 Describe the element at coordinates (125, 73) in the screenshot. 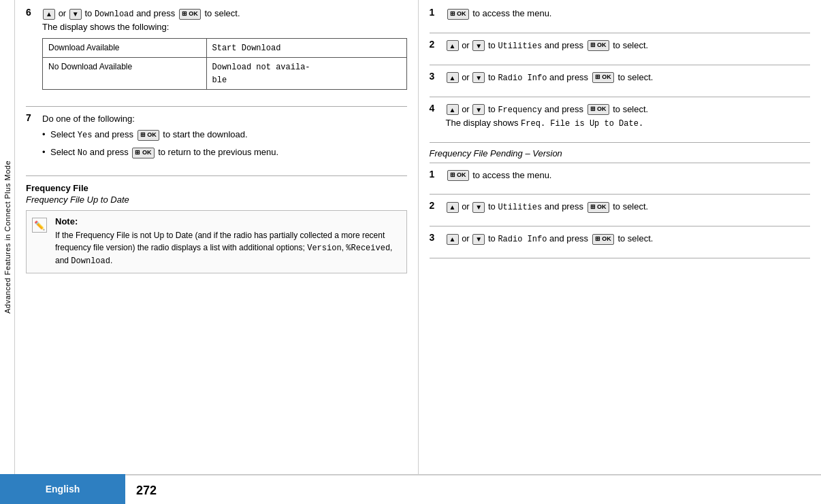

I see `table-cell: No Download Available` at that location.